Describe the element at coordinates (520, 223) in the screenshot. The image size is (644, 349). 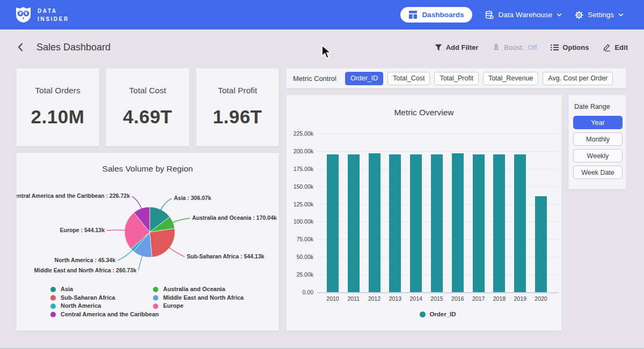
I see `bar-2019` at that location.